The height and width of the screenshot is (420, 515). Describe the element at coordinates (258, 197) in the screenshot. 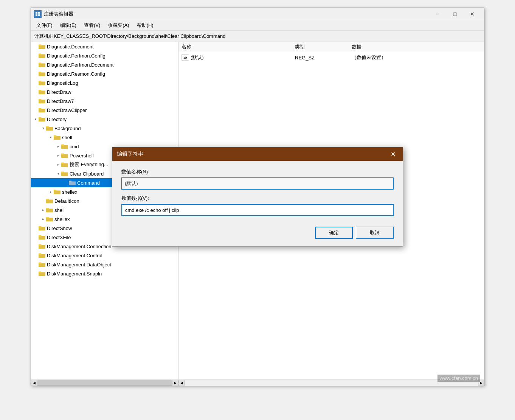

I see `edit-string-dialog: 编辑字符串 ✕ 数值名称(N): 数值数据(V): 确定 取消` at that location.